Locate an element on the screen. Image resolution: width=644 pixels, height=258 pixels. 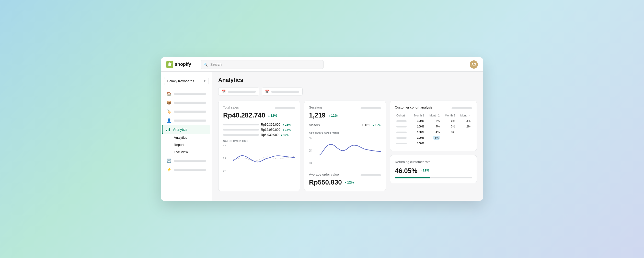
nav-orders-label is located at coordinates (190, 103).